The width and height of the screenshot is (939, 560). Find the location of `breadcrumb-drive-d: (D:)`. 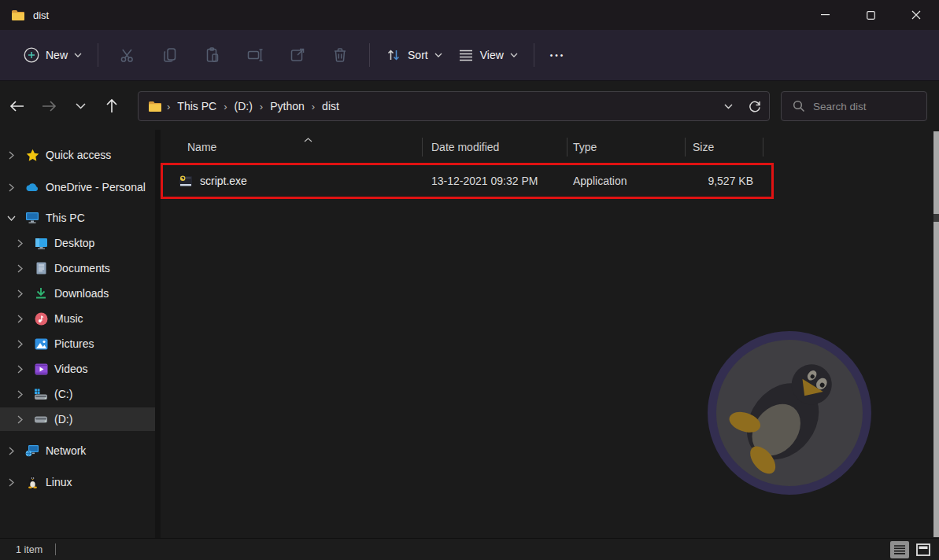

breadcrumb-drive-d: (D:) is located at coordinates (242, 106).